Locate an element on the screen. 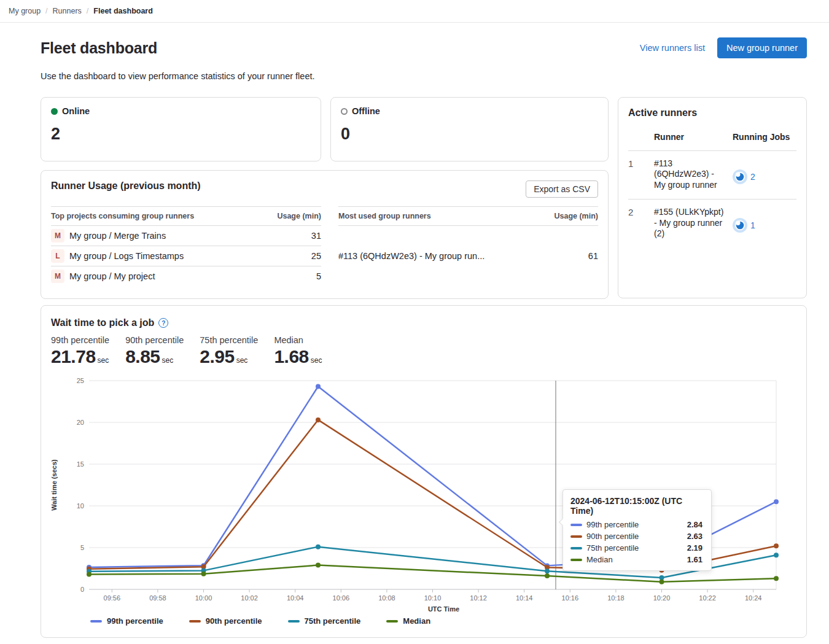 Image resolution: width=829 pixels, height=644 pixels. page-title: Fleet dashboard is located at coordinates (99, 48).